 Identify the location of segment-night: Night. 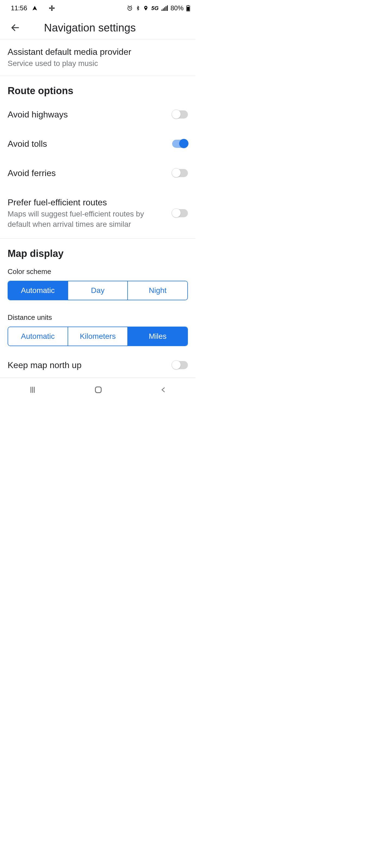
(157, 290).